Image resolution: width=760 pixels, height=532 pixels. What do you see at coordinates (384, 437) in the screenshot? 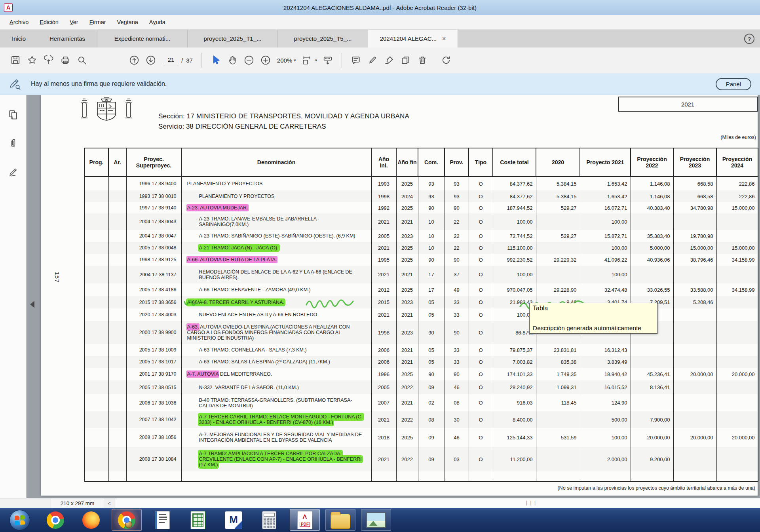
I see `table-cell: 2018` at bounding box center [384, 437].